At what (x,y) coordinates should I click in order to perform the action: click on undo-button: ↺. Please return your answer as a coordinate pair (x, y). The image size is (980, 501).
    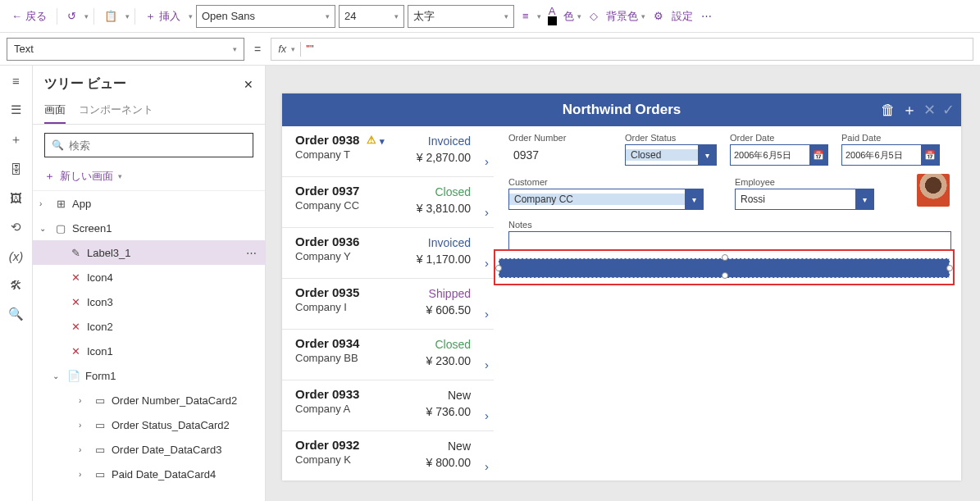
    Looking at the image, I should click on (72, 16).